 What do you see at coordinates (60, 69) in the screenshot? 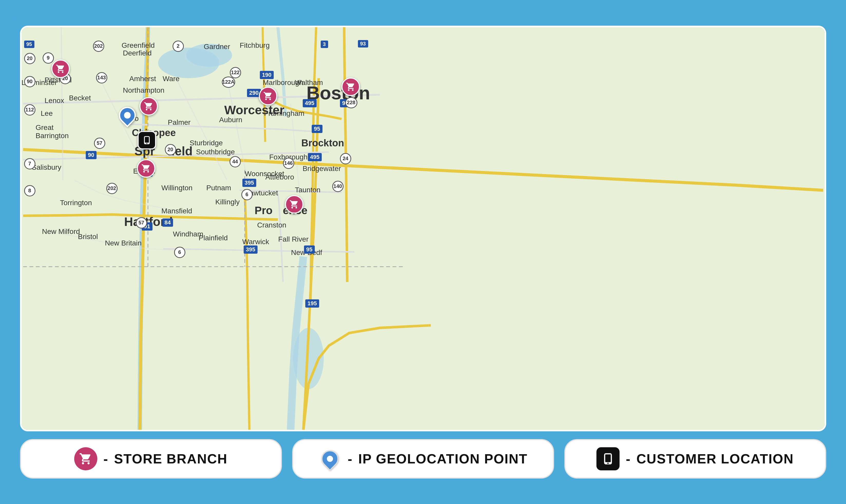
I see `store-marker-pittsfield` at bounding box center [60, 69].